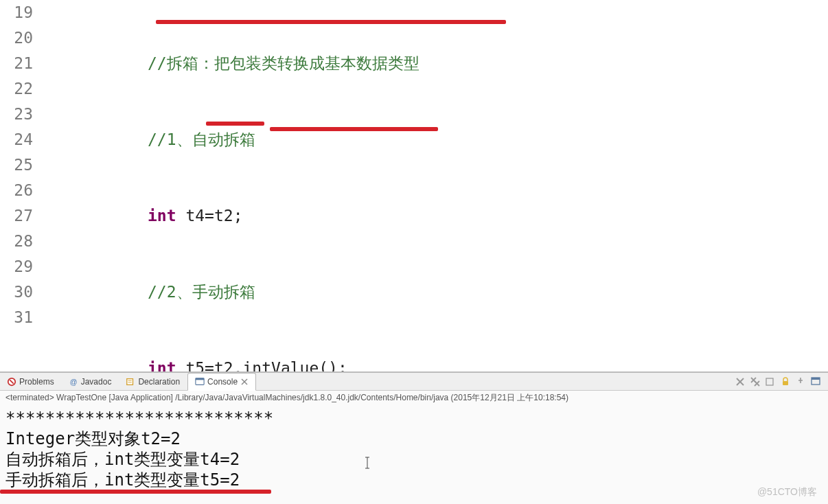 The width and height of the screenshot is (828, 504). I want to click on console-line: 自动拆箱后，int类型变量t4=2, so click(414, 459).